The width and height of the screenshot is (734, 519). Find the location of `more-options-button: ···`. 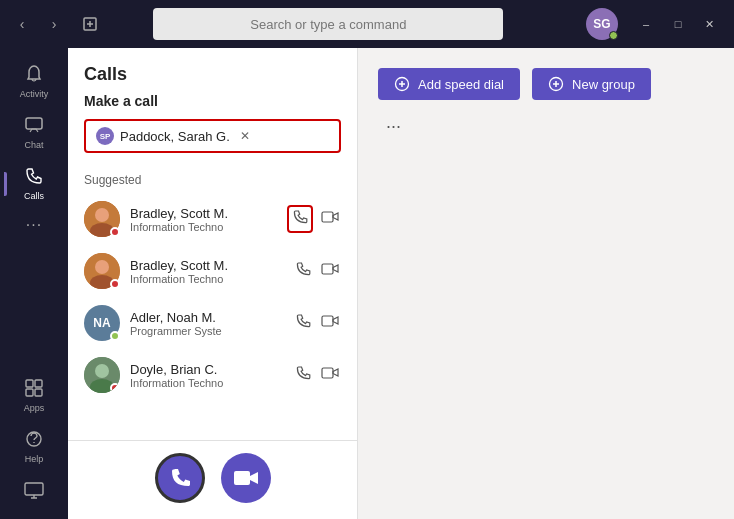

more-options-button: ··· is located at coordinates (394, 126).